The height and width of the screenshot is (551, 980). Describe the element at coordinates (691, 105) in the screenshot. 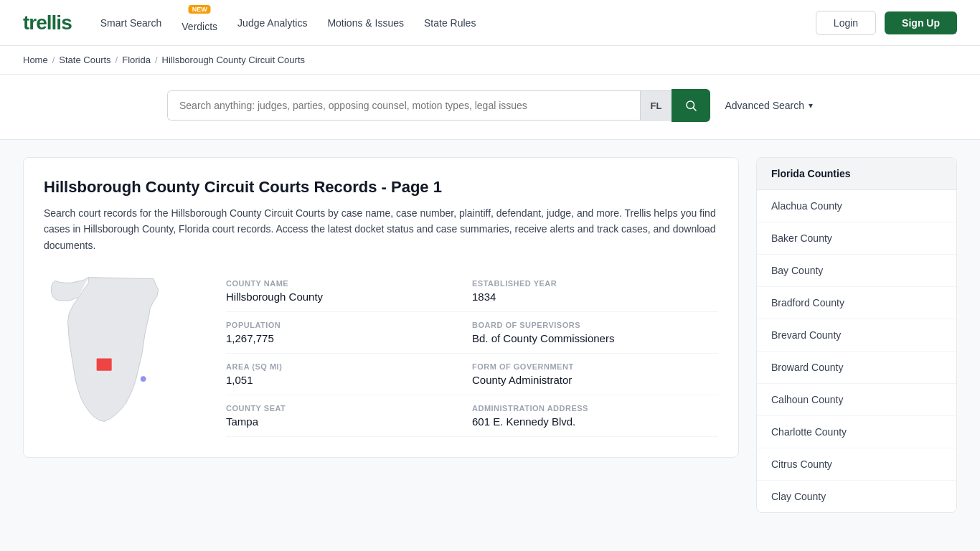

I see `search-button` at that location.